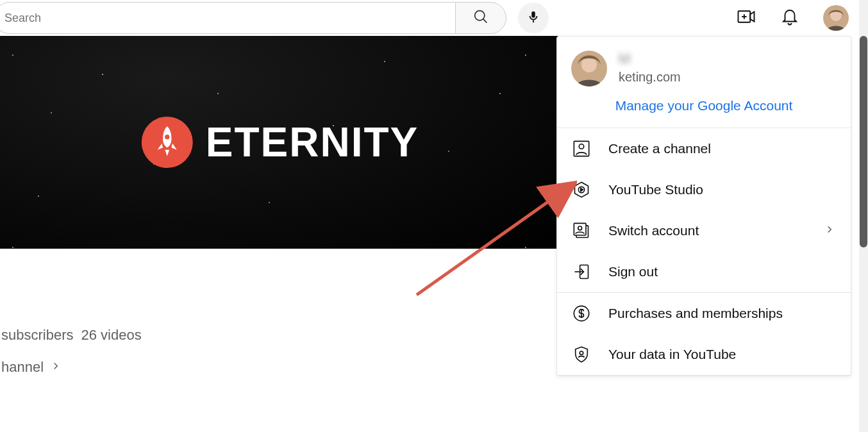 Image resolution: width=868 pixels, height=432 pixels. What do you see at coordinates (589, 69) in the screenshot?
I see `account-avatar` at bounding box center [589, 69].